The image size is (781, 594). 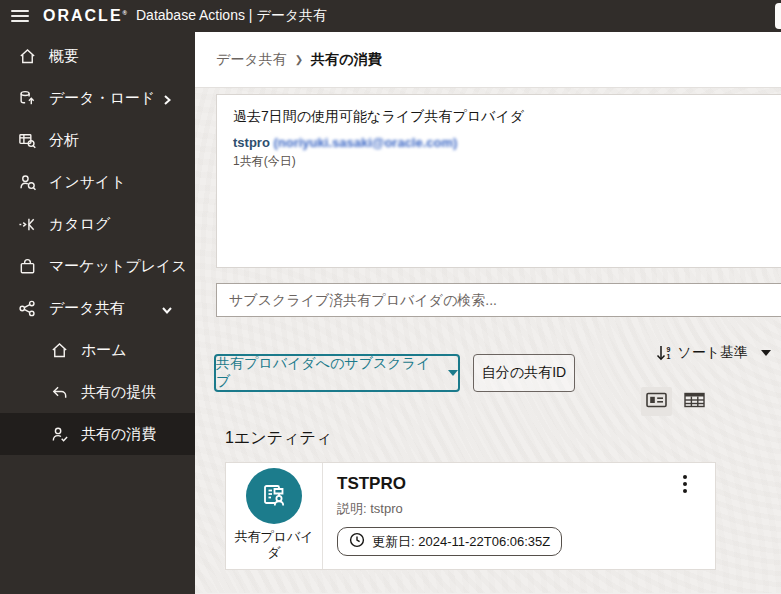 I want to click on entity-count-label: 1エンティティ, so click(x=278, y=438).